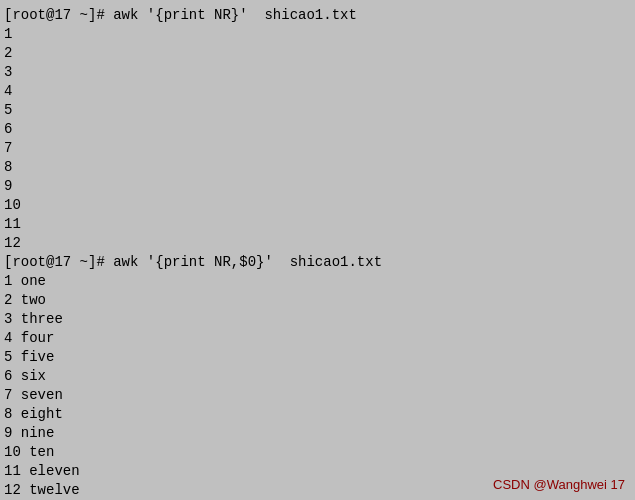 The height and width of the screenshot is (500, 635). What do you see at coordinates (318, 414) in the screenshot?
I see `terminal-line: 8 eight` at bounding box center [318, 414].